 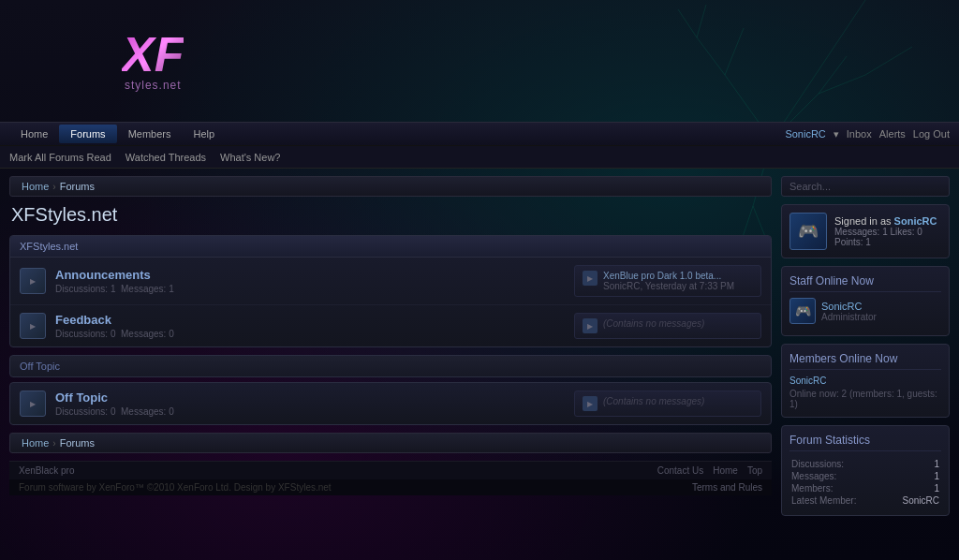 What do you see at coordinates (865, 380) in the screenshot?
I see `online-names: SonicRC` at bounding box center [865, 380].